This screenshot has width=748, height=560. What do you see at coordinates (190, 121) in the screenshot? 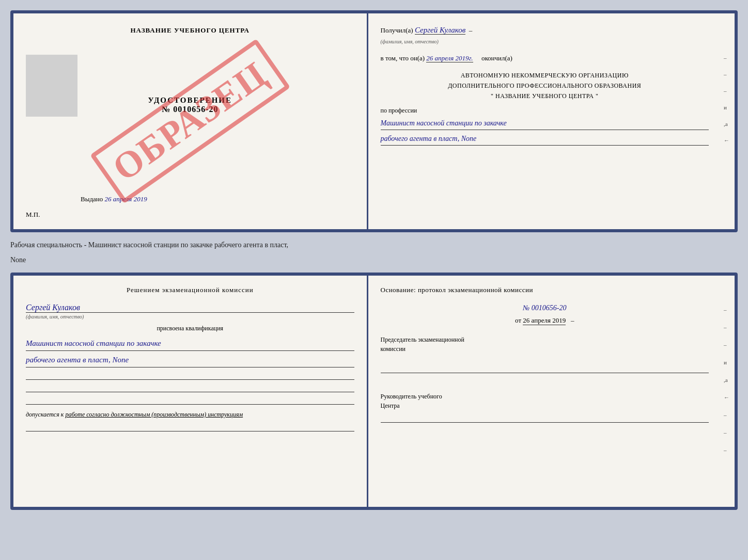
I see `obrazets-watermark: ОБРАЗЕЦ` at bounding box center [190, 121].